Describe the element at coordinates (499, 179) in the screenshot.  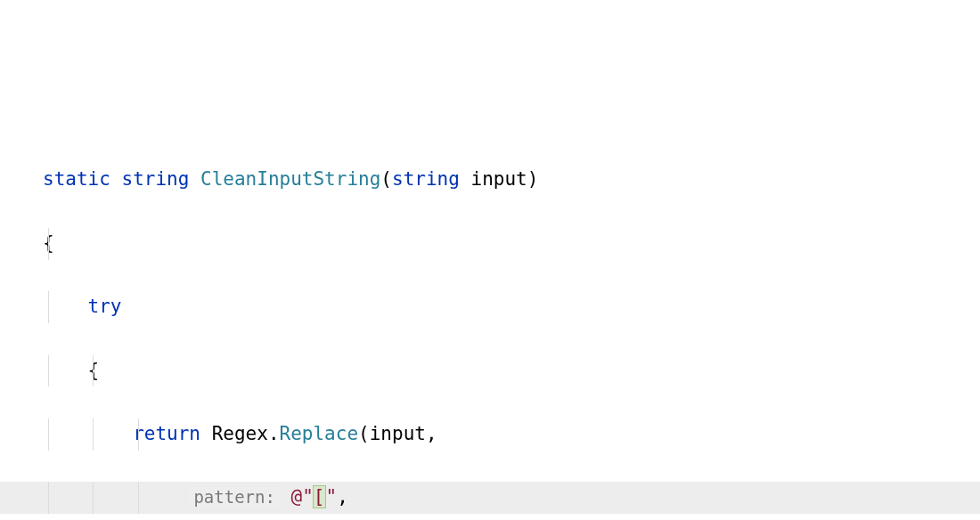
I see `param-name: input` at that location.